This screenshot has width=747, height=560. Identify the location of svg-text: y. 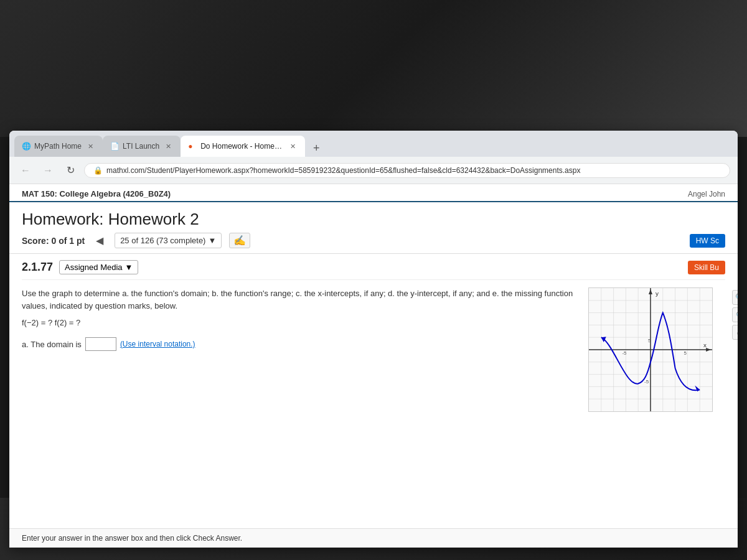
(657, 294).